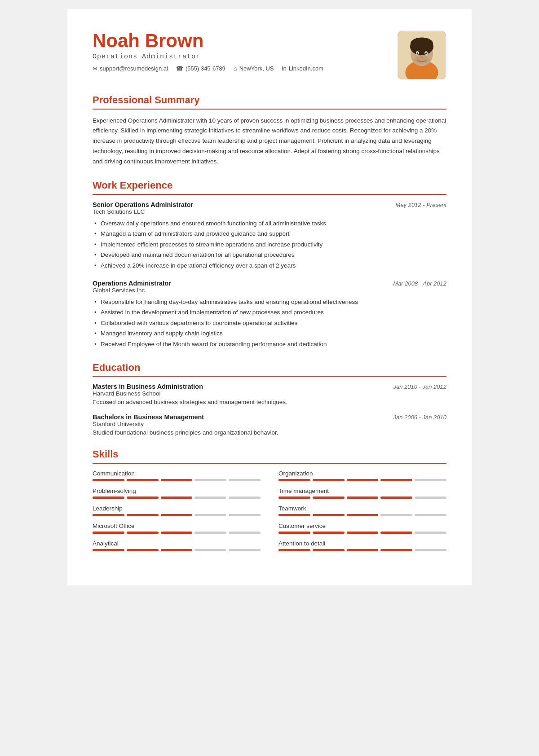 The width and height of the screenshot is (539, 756). Describe the element at coordinates (270, 402) in the screenshot. I see `edu-desc-0: Focused on advanced business strategies …` at that location.